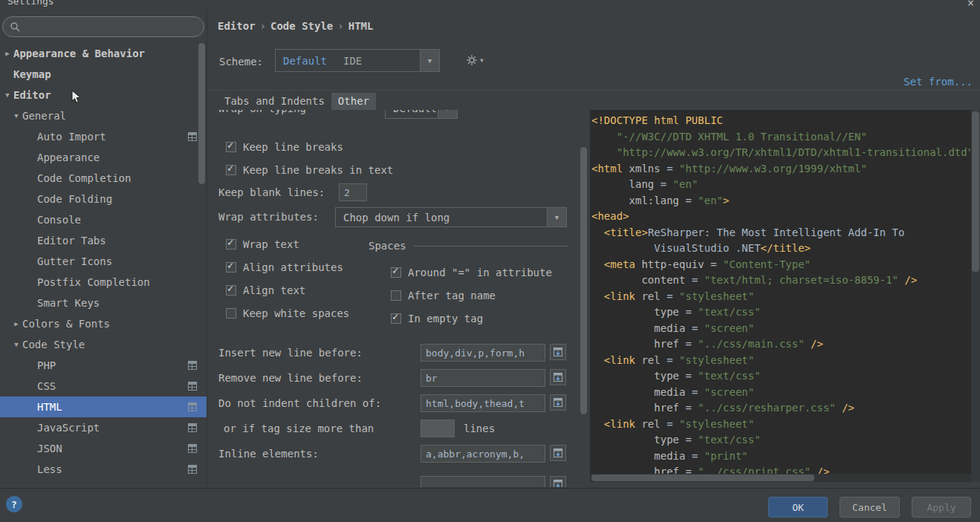 The image size is (980, 522). I want to click on tag-size-suffix: lines, so click(479, 428).